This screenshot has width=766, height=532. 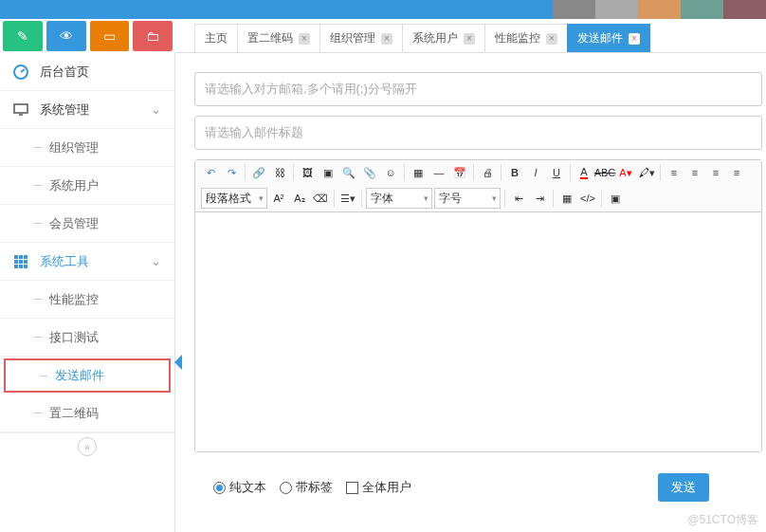 What do you see at coordinates (605, 173) in the screenshot?
I see `strike-icon: ABC` at bounding box center [605, 173].